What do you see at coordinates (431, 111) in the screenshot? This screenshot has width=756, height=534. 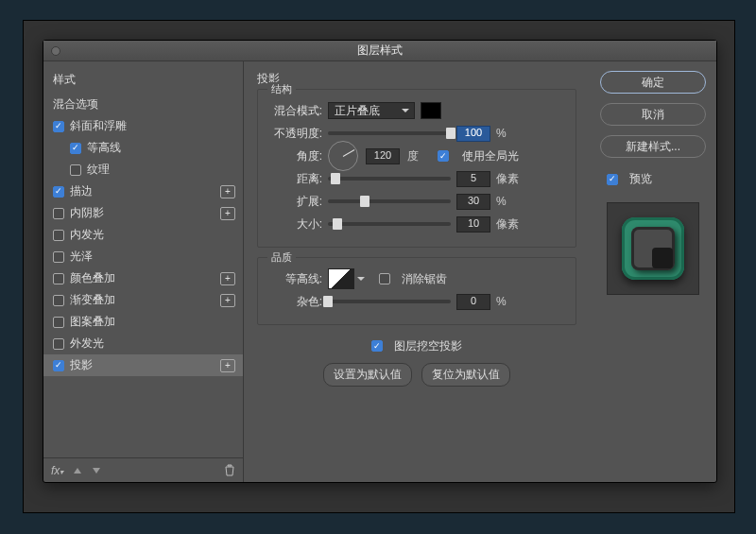 I see `shadow-color-swatch` at bounding box center [431, 111].